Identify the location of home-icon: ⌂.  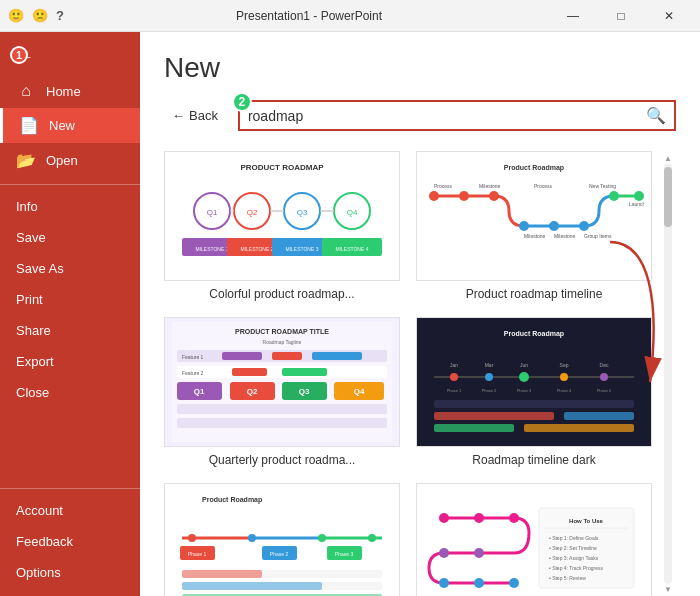
(26, 91).